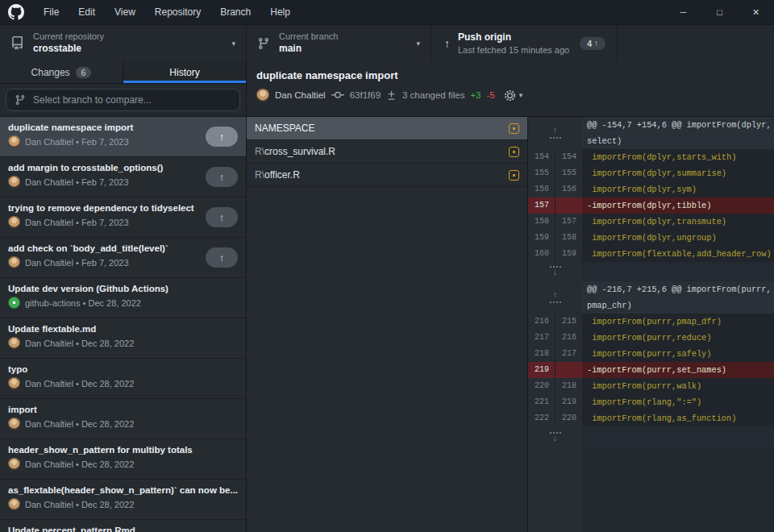 Image resolution: width=774 pixels, height=532 pixels. What do you see at coordinates (651, 402) in the screenshot?
I see `diff-line: 221219 importFrom(rlang,":=")` at bounding box center [651, 402].